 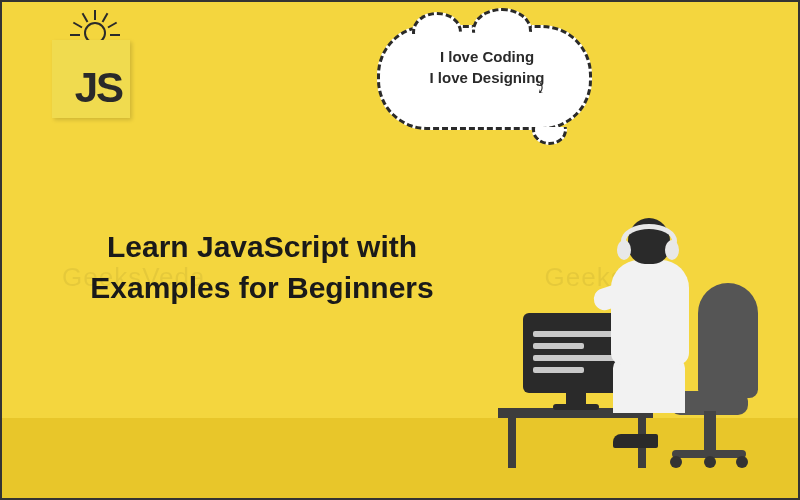 What do you see at coordinates (134, 278) in the screenshot?
I see `watermark-left: GeeksVeda` at bounding box center [134, 278].